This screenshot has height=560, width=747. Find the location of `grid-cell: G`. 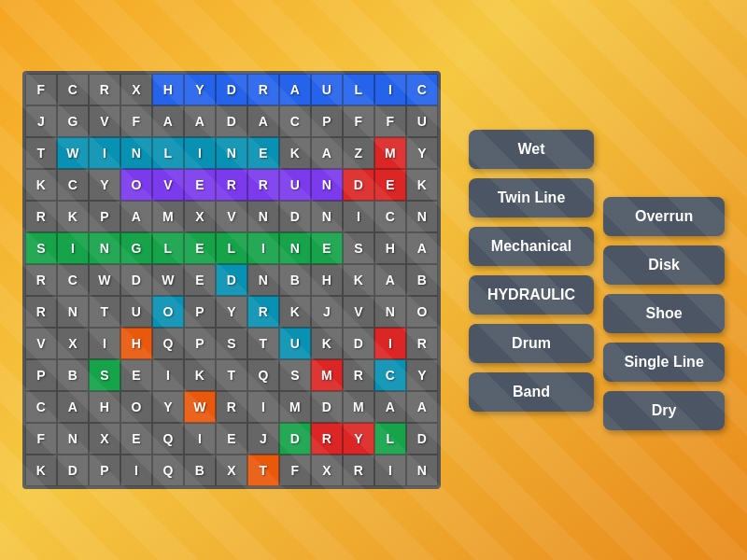

grid-cell: G is located at coordinates (73, 121).